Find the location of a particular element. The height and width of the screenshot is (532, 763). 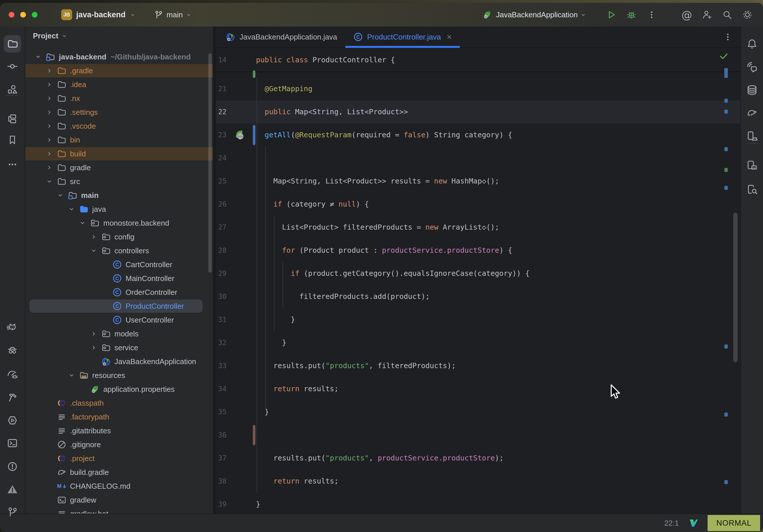

tree-item-config: config is located at coordinates (119, 237).